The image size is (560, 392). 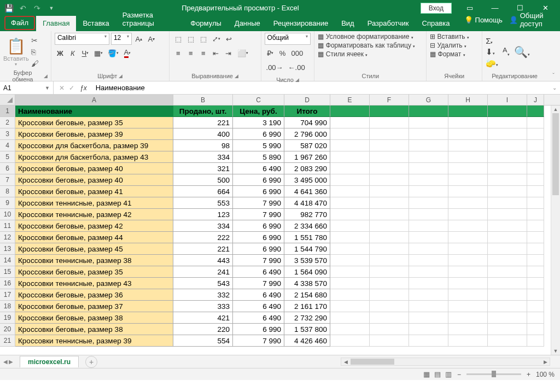 What do you see at coordinates (203, 168) in the screenshot?
I see `cell: 321` at bounding box center [203, 168].